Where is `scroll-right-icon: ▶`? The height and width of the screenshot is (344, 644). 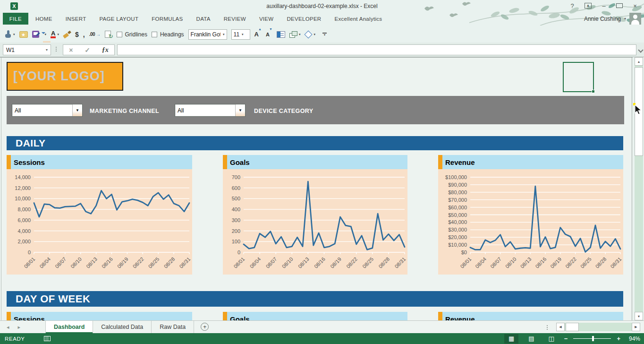
scroll-right-icon: ▶ is located at coordinates (636, 327).